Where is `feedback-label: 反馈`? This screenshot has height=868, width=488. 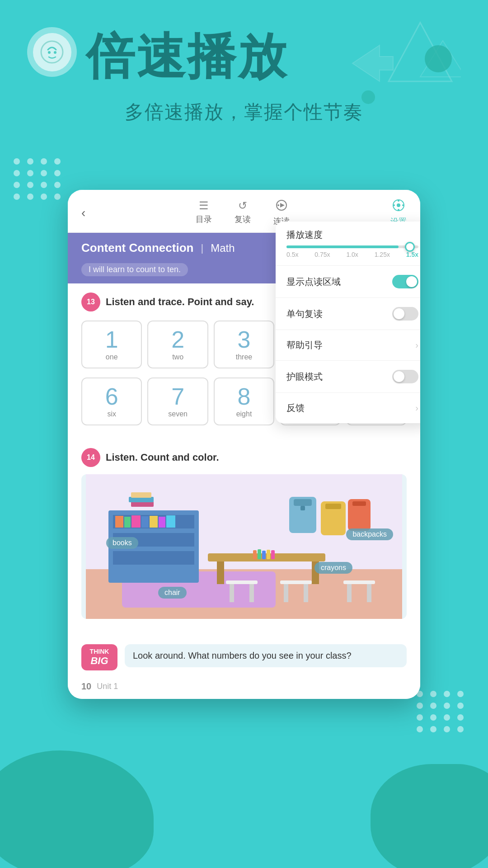 feedback-label: 反馈 is located at coordinates (296, 408).